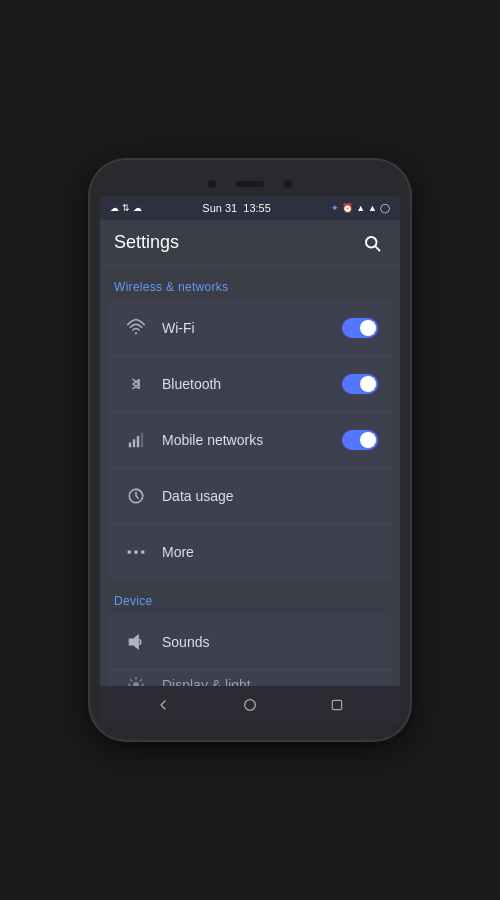 This screenshot has height=900, width=500. What do you see at coordinates (360, 440) in the screenshot?
I see `mobile-toggle` at bounding box center [360, 440].